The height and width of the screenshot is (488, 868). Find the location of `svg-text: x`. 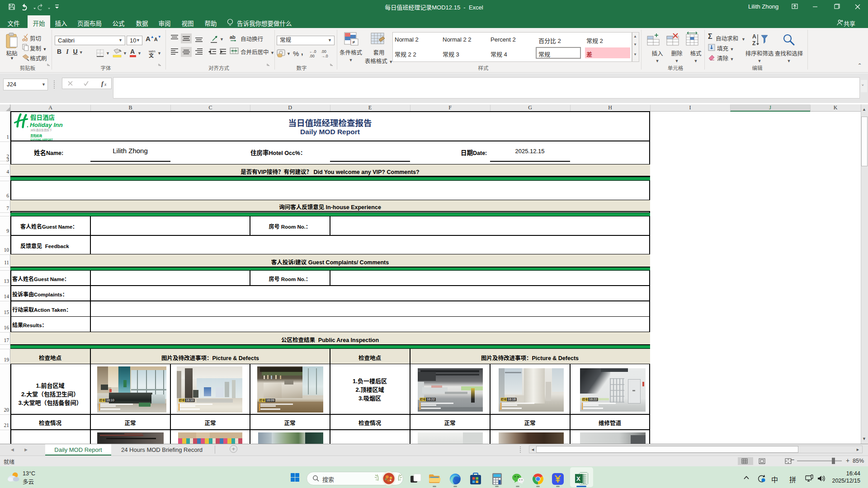

svg-text: x is located at coordinates (105, 84).